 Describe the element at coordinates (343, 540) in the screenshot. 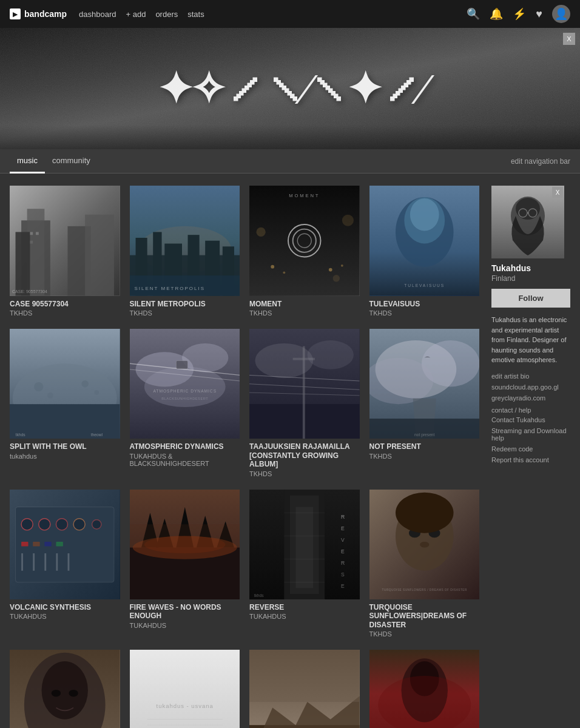

I see `svg-text: V` at that location.